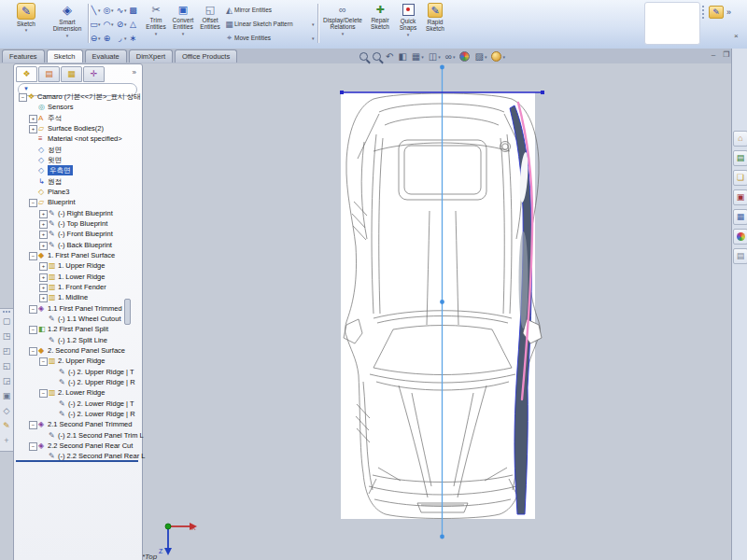 This screenshot has height=560, width=747. Describe the element at coordinates (106, 56) in the screenshot. I see `tab-evaluate: Evaluate` at that location.